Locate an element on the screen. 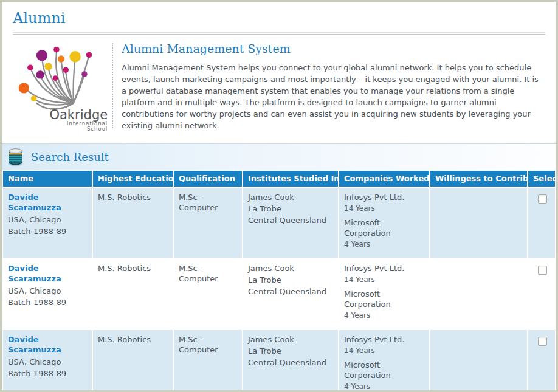 This screenshot has width=558, height=392. database-icon is located at coordinates (16, 157).